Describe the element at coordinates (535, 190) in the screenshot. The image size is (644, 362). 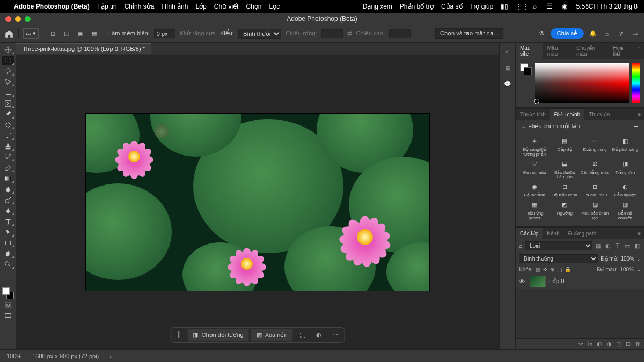
I see `adjustment-8: ◉Bộ lọc ảnh` at that location.